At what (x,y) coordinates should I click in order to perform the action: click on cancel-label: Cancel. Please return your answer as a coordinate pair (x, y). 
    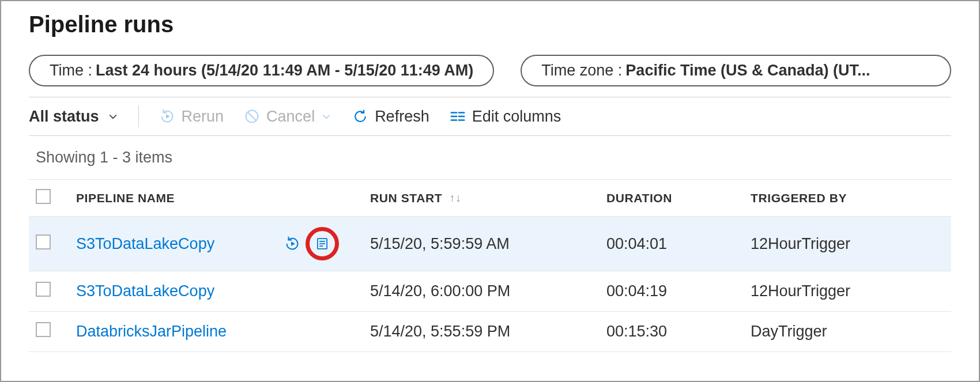
    Looking at the image, I should click on (291, 116).